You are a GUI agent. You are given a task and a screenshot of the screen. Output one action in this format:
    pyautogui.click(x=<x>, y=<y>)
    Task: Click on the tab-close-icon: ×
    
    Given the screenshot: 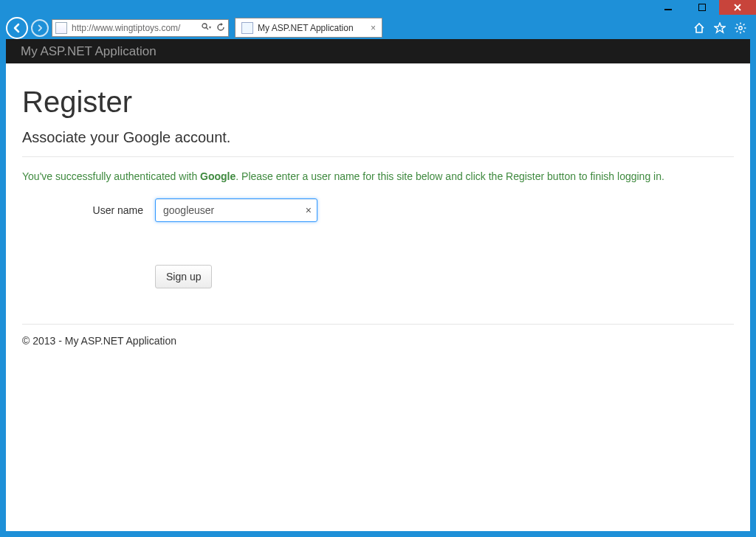 What is the action you would take?
    pyautogui.click(x=374, y=28)
    